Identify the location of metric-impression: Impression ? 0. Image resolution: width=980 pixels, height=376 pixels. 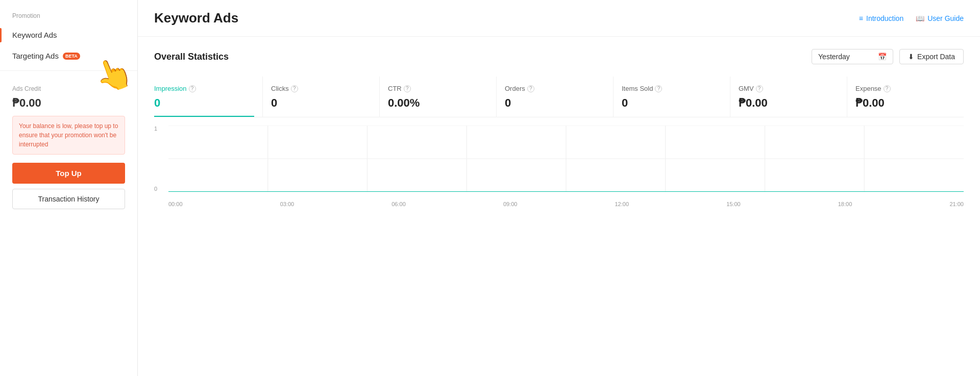
(208, 97).